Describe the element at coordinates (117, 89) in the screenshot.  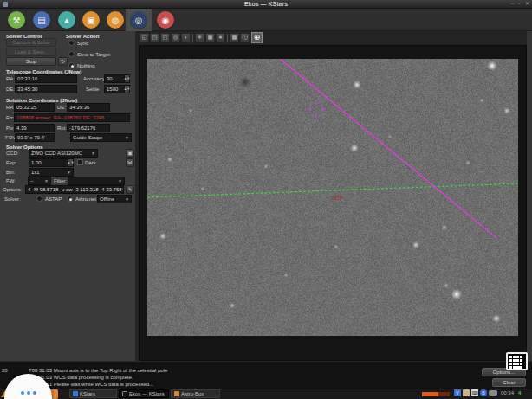
I see `settle-spinbox: 1500 ▲▼` at that location.